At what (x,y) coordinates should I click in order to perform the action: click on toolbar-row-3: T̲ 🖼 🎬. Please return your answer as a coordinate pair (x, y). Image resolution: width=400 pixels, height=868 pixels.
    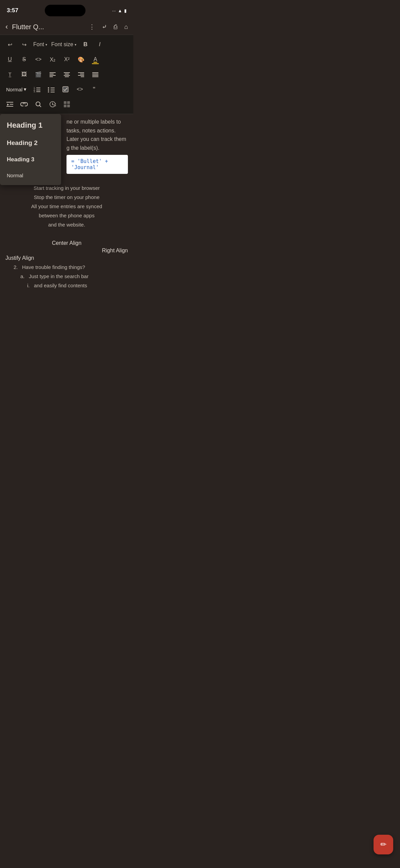
    Looking at the image, I should click on (66, 74).